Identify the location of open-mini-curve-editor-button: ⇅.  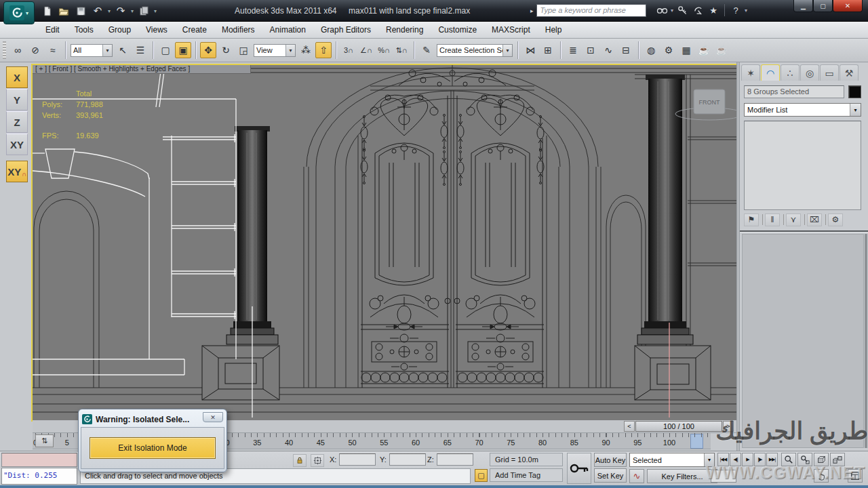
(45, 441).